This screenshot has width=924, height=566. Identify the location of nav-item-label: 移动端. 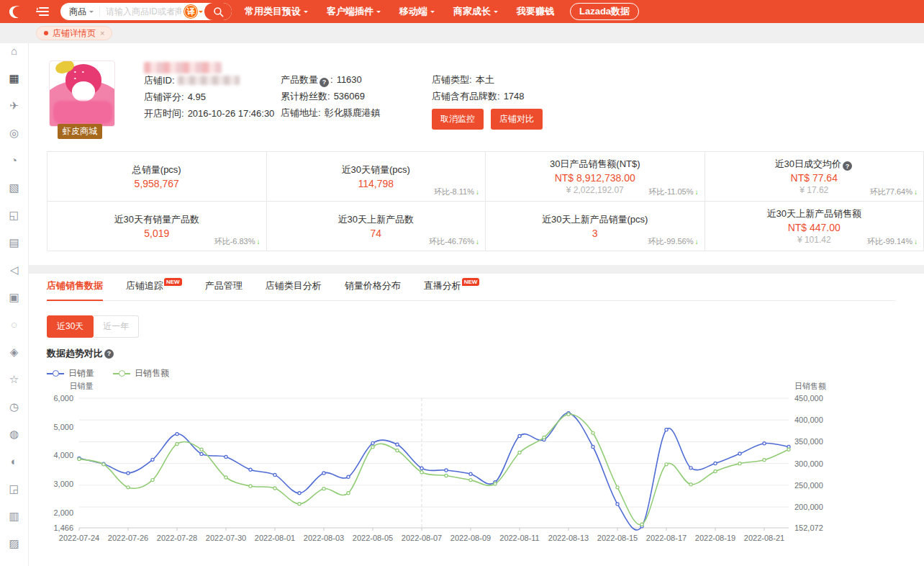
(413, 12).